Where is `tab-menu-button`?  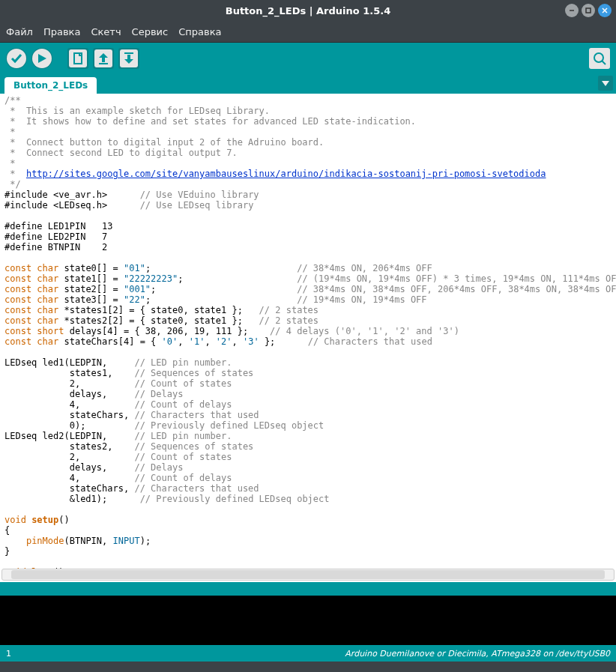
tab-menu-button is located at coordinates (606, 83).